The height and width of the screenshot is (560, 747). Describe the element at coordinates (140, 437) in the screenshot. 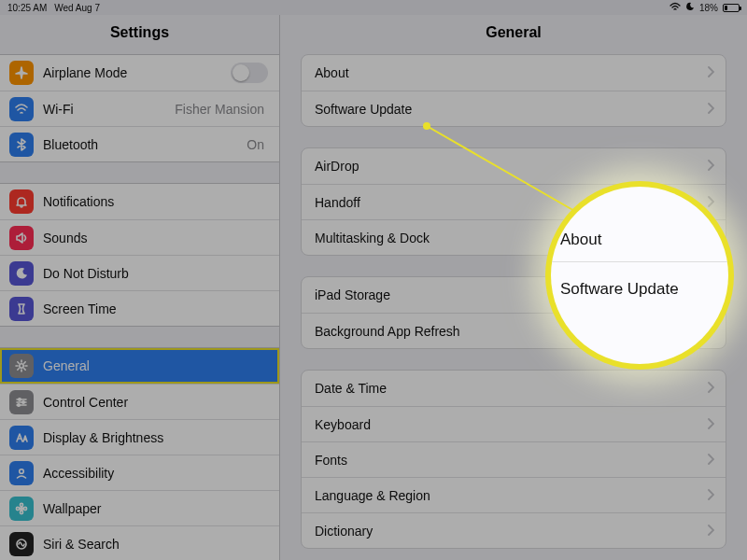

I see `sidebar-item-display-brightness: Display & Brightness` at that location.